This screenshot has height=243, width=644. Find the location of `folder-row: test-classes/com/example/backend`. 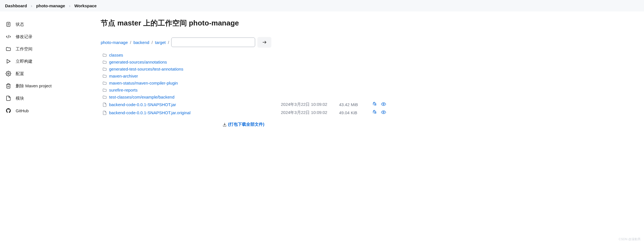

folder-row: test-classes/com/example/backend is located at coordinates (243, 97).